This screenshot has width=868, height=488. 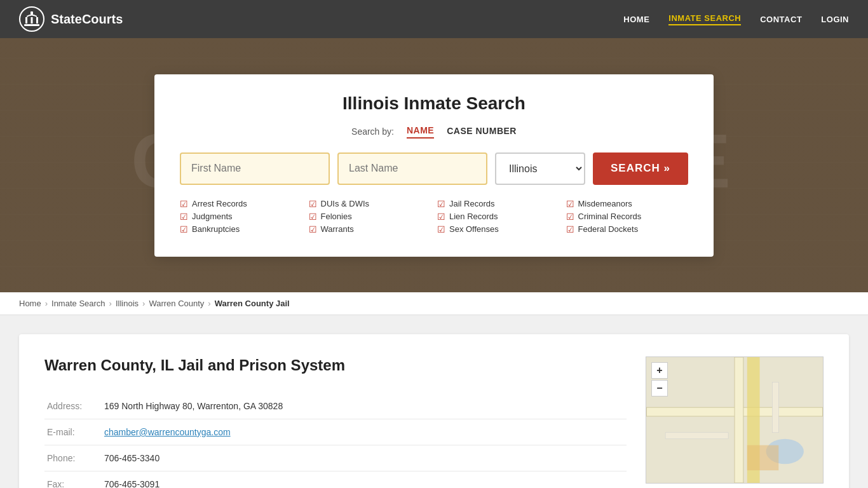 What do you see at coordinates (364, 459) in the screenshot?
I see `info-value: 706-465-3340` at bounding box center [364, 459].